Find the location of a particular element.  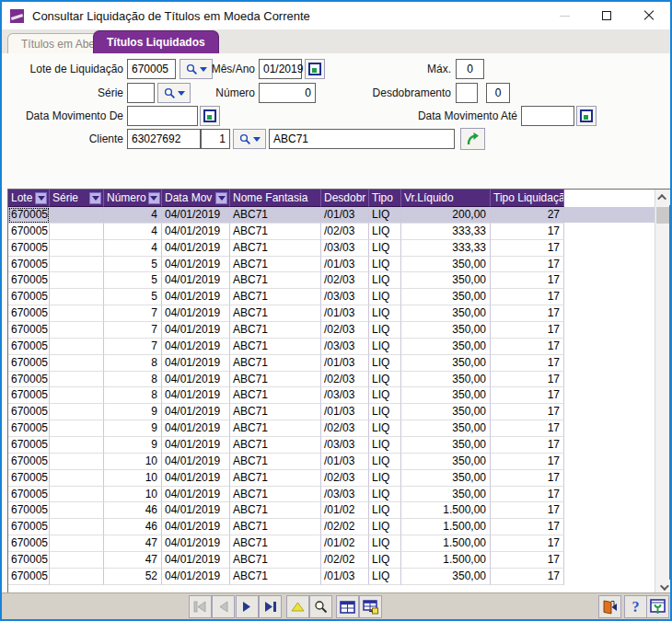

vertical-scrollbar is located at coordinates (662, 392).